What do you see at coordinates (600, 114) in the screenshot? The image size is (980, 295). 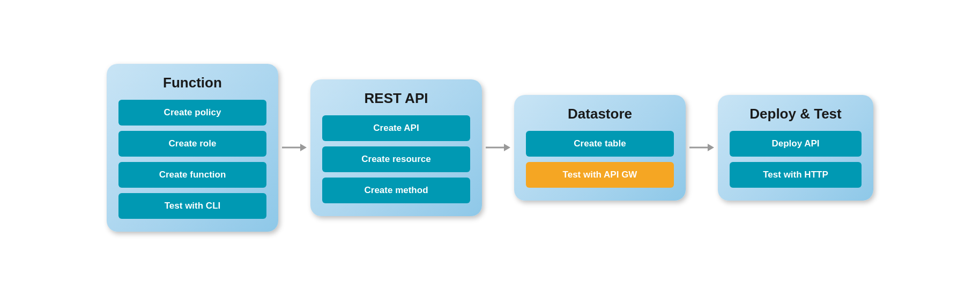 I see `panel-title-datastore: Datastore` at bounding box center [600, 114].